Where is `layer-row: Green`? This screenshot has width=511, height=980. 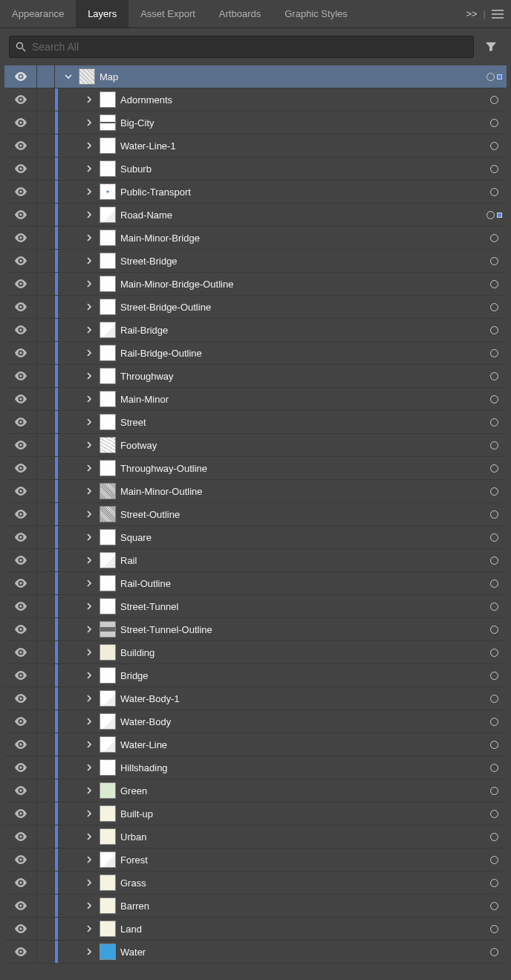 layer-row: Green is located at coordinates (256, 791).